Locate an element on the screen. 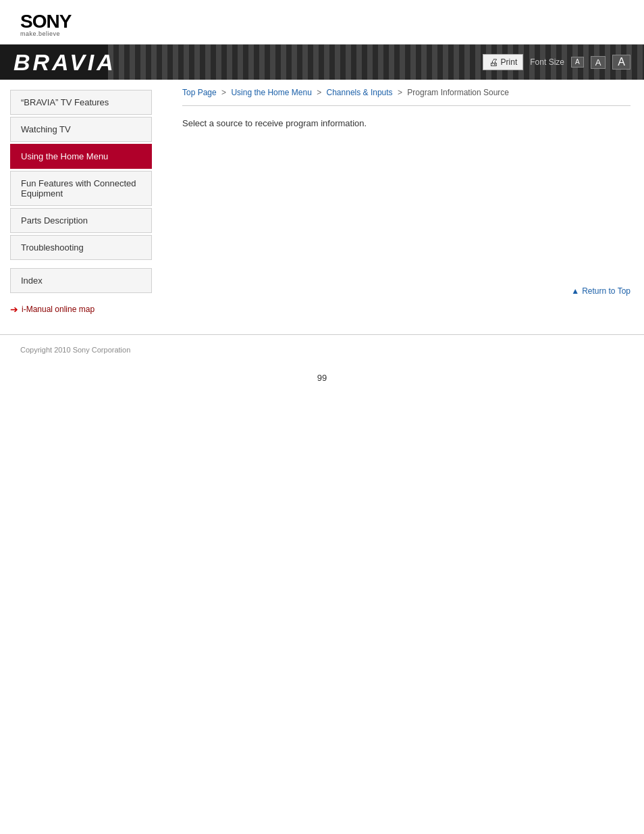  breadcrumb-sep1: > is located at coordinates (224, 93).